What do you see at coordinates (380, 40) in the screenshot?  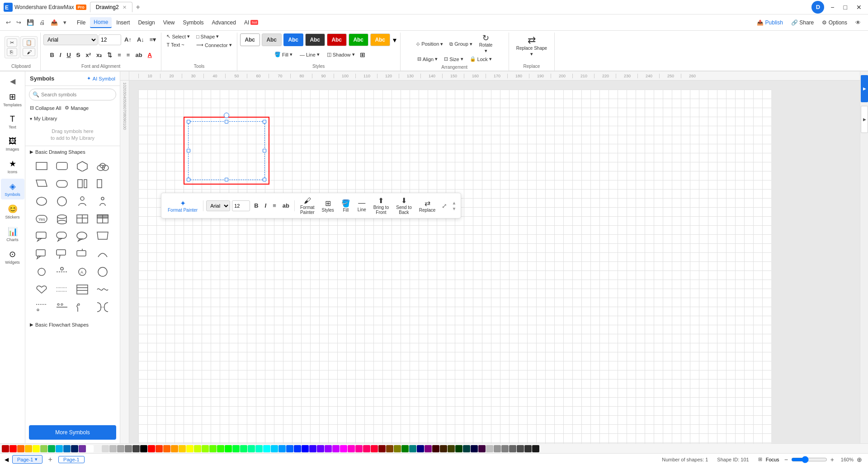 I see `style-swatch-7: Abc` at bounding box center [380, 40].